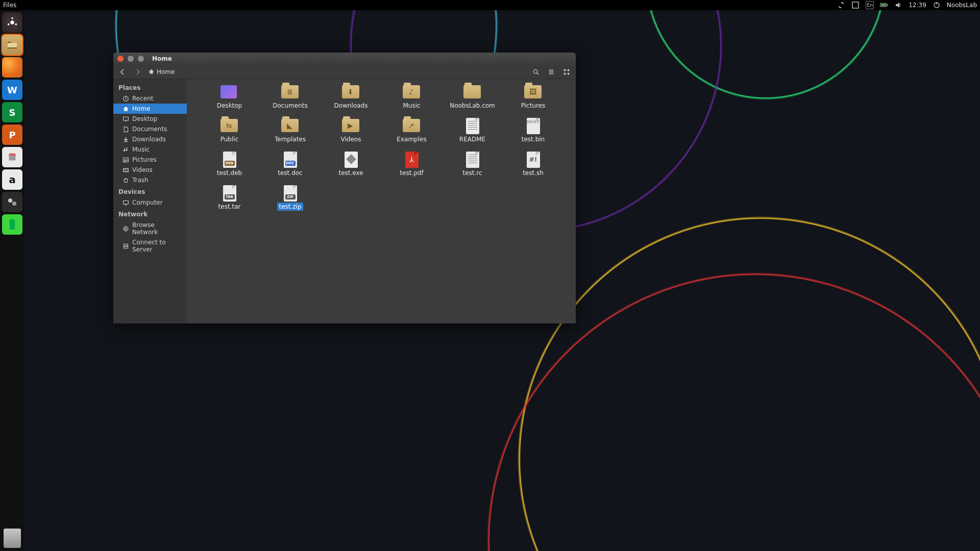 This screenshot has height=551, width=980. I want to click on nav-forward-button, so click(138, 72).